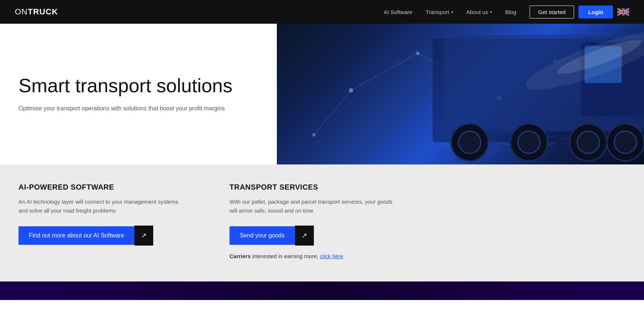 Image resolution: width=644 pixels, height=330 pixels. I want to click on ai-button-text: Find out more about our AI Software, so click(76, 236).